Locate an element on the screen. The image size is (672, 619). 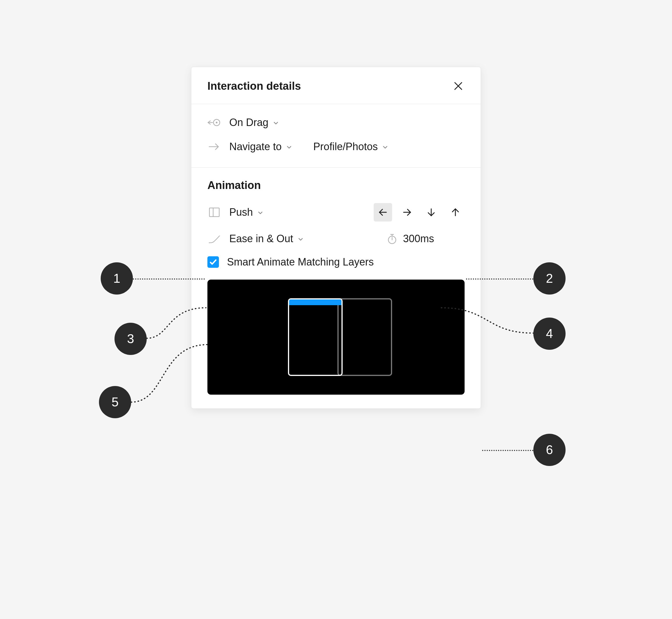
smart-animate-label: Smart Animate Matching Layers is located at coordinates (300, 262).